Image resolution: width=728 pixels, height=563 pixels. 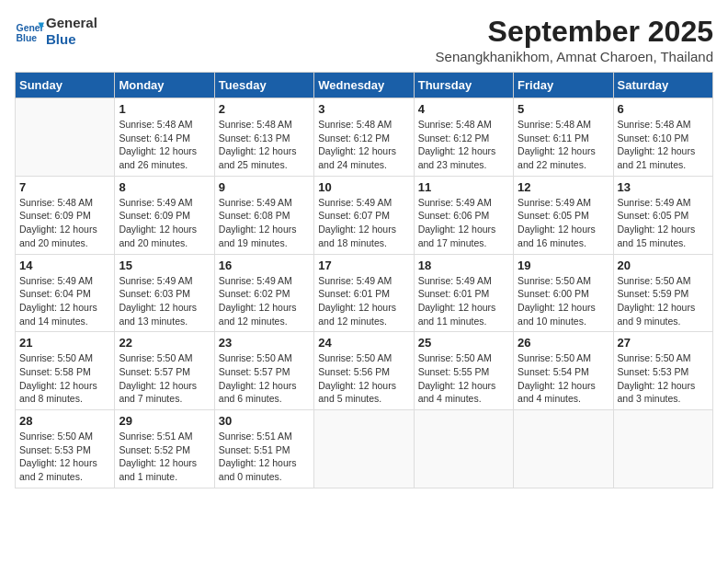 What do you see at coordinates (563, 145) in the screenshot?
I see `day-info: Sunrise: 5:48 AM Sunset: 6:11 PM Dayligh…` at bounding box center [563, 145].